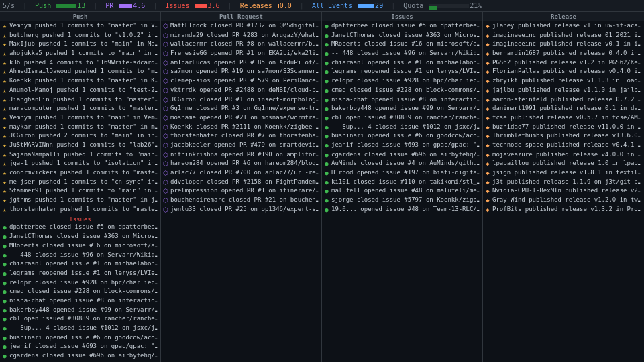 The height and width of the screenshot is (362, 644). I want to click on list-item: ★k3b pushed 4 commits to "169Write-sdcar…, so click(80, 63).